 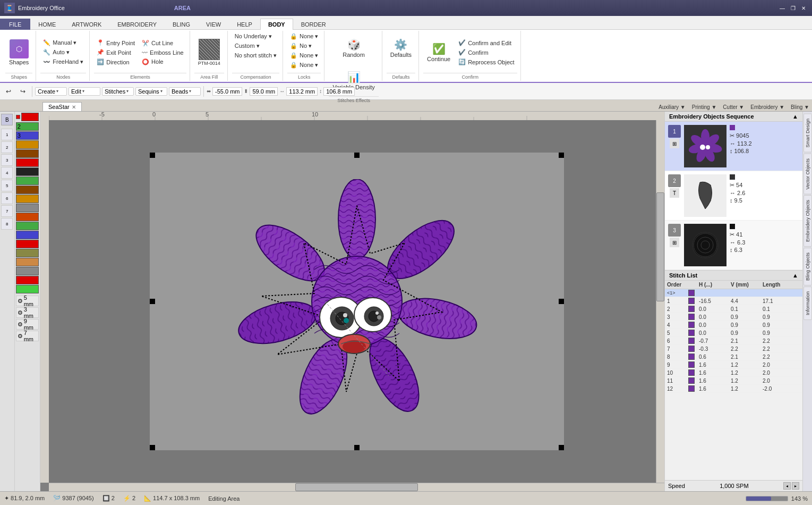 I want to click on thread-tool-4: ⚙7 mm, so click(x=28, y=336).